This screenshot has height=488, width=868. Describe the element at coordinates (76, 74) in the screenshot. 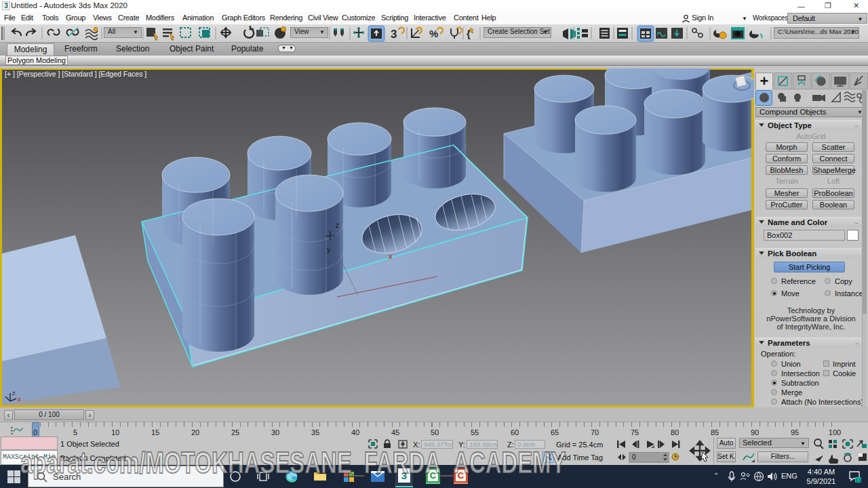

I see `svg-text:[+ ] [Perspective ] [Standa: [+ ] [Perspective ] [Standard ] [Edged F…` at that location.